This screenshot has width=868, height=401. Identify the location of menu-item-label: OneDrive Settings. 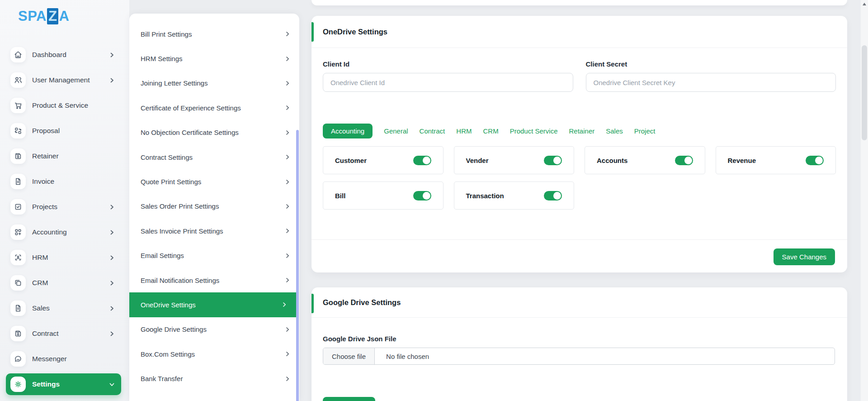
(168, 305).